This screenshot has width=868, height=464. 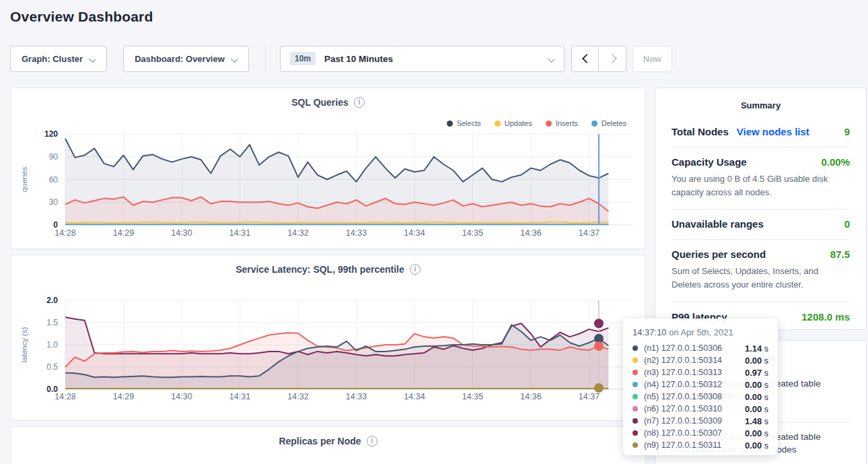 What do you see at coordinates (760, 278) in the screenshot?
I see `summary-subtext: Sum of Selects, Updates, Inserts, and De…` at bounding box center [760, 278].